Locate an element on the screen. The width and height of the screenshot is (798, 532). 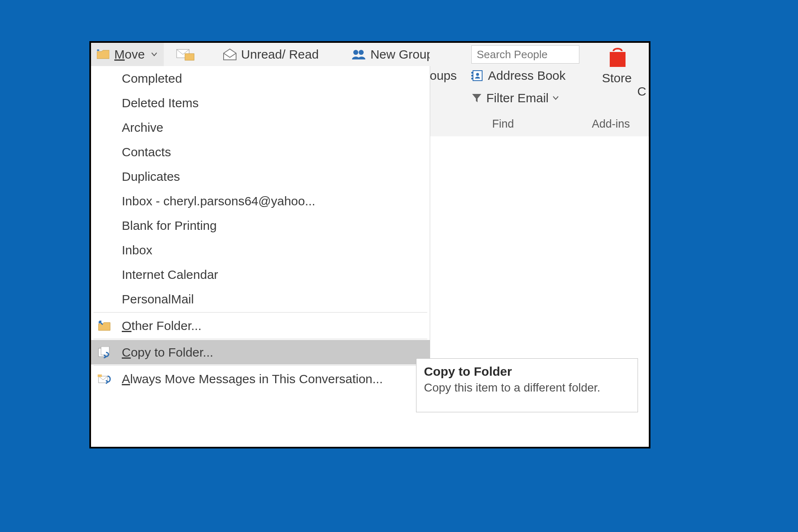
search-people-input is located at coordinates (525, 55).